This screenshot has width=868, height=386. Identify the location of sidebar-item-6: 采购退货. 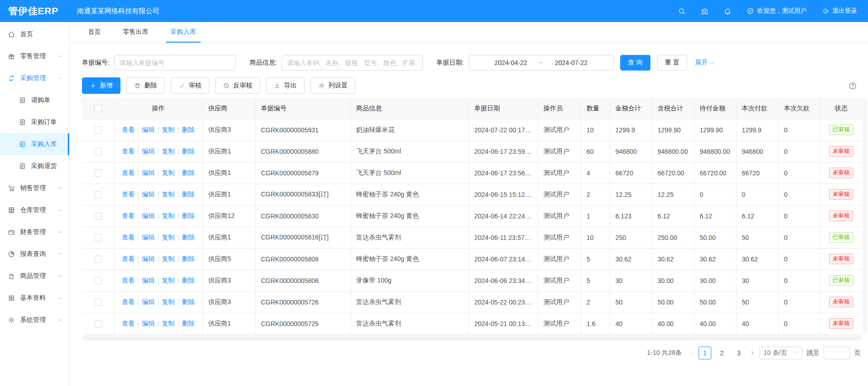
(35, 166).